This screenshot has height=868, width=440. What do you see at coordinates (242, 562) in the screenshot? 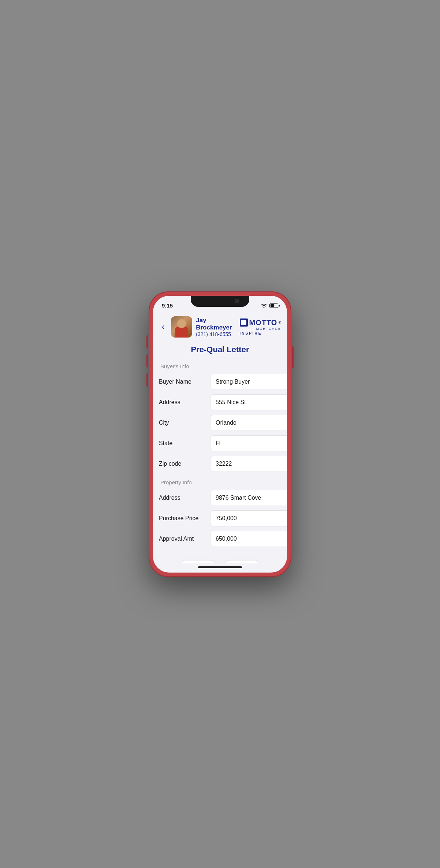
I see `save-button: Save` at bounding box center [242, 562].